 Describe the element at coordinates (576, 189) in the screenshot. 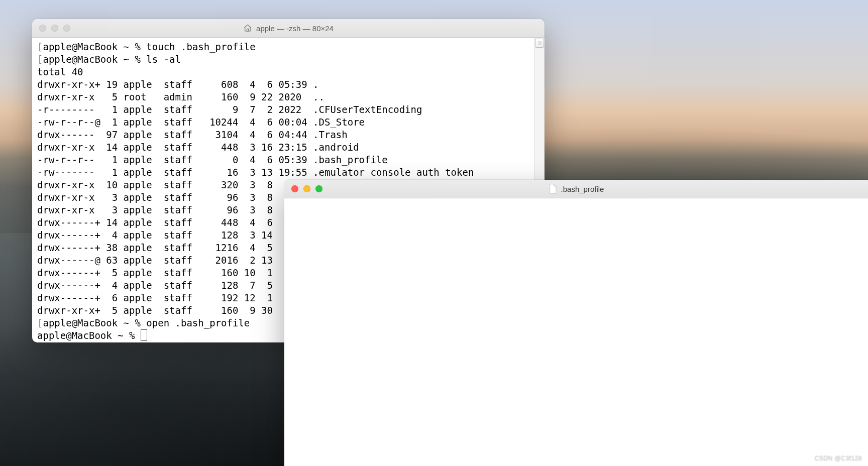

I see `editor-titlebar: .bash_profile` at that location.